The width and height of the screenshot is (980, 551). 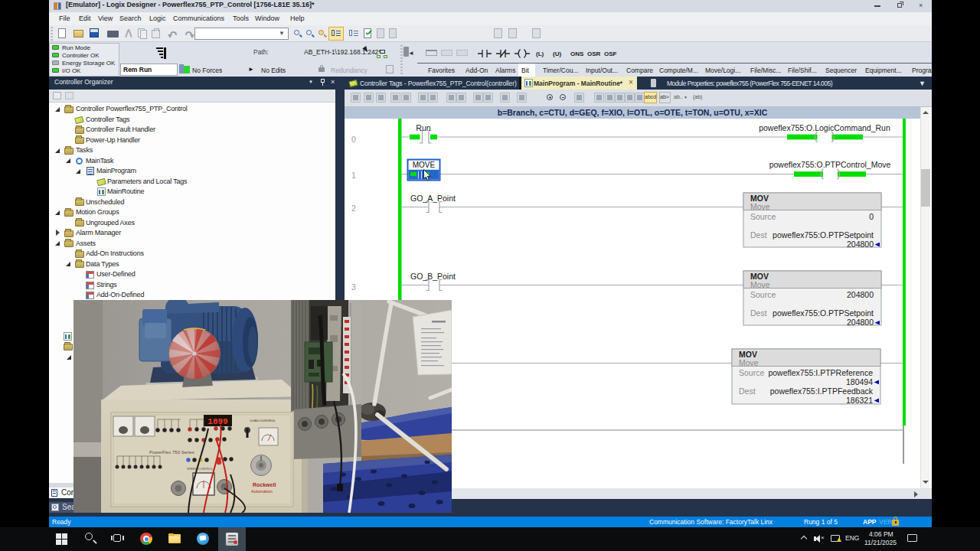 What do you see at coordinates (201, 468) in the screenshot?
I see `svg-text: SPEED CONTROL` at bounding box center [201, 468].